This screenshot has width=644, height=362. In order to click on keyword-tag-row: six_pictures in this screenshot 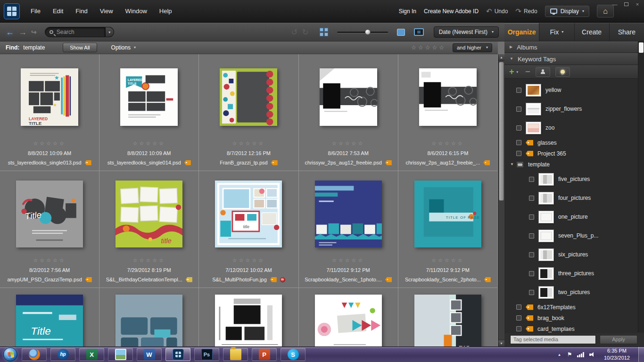, I will do `click(573, 255)`.